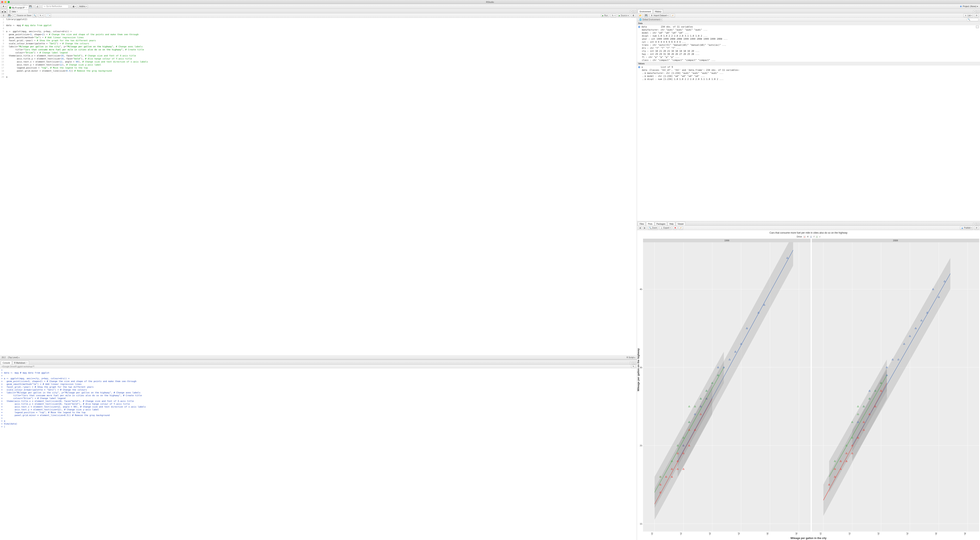 This screenshot has height=540, width=980. Describe the element at coordinates (603, 16) in the screenshot. I see `play-icon: ▶` at that location.